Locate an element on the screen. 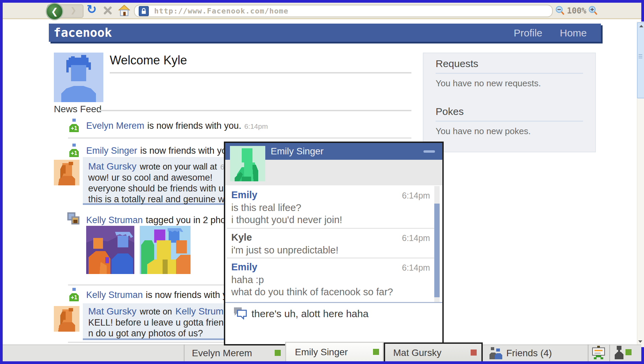 The image size is (644, 364). zoom-in-button is located at coordinates (593, 10).